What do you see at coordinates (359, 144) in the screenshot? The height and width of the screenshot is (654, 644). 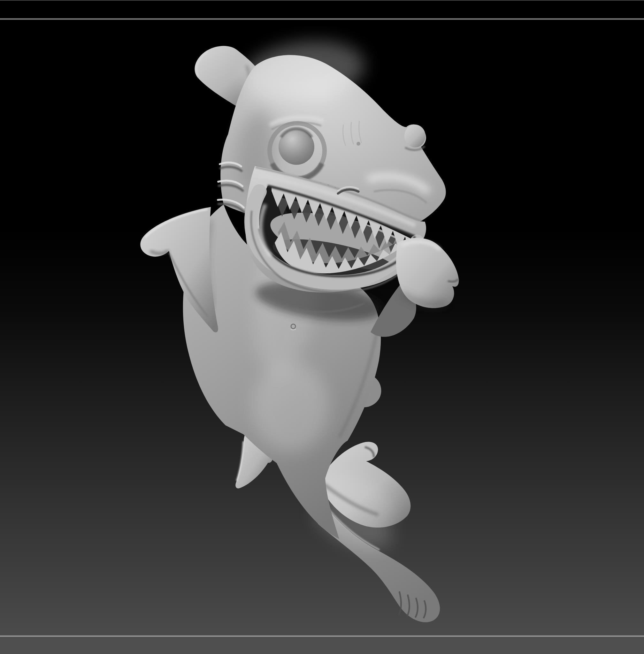 I see `head-dimple-dot` at bounding box center [359, 144].